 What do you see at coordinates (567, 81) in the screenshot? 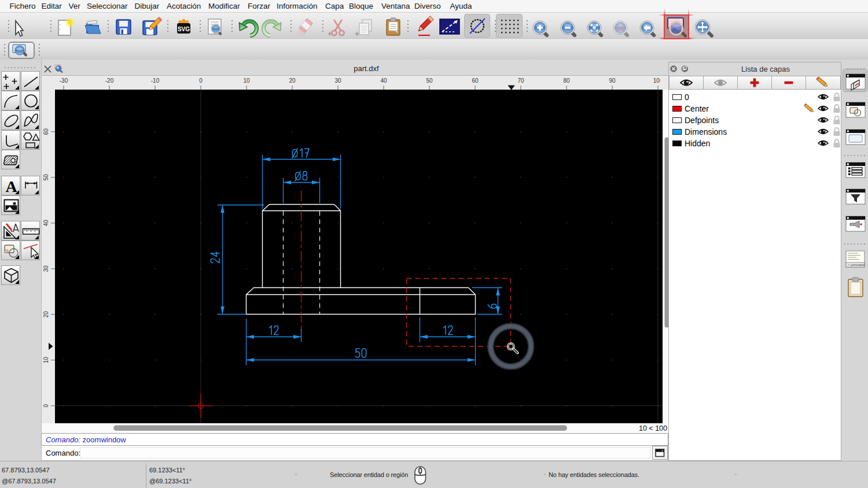
I see `svg-text: 80` at bounding box center [567, 81].